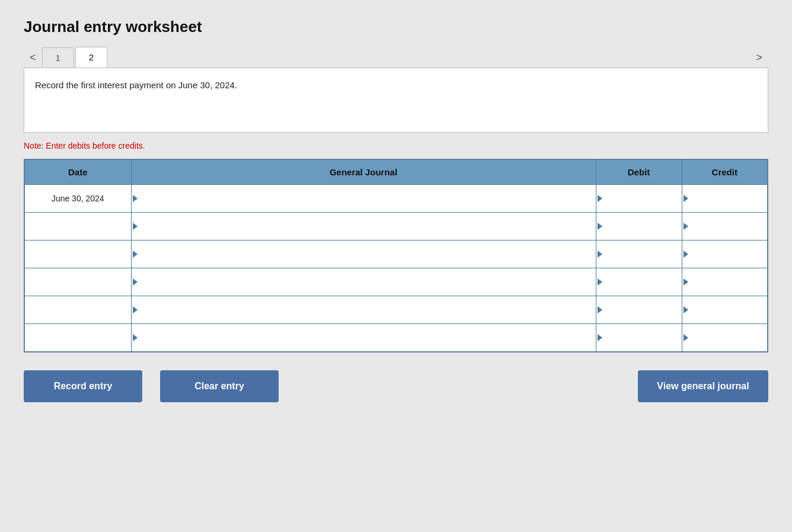 The image size is (792, 532). I want to click on tab-1: 1, so click(58, 57).